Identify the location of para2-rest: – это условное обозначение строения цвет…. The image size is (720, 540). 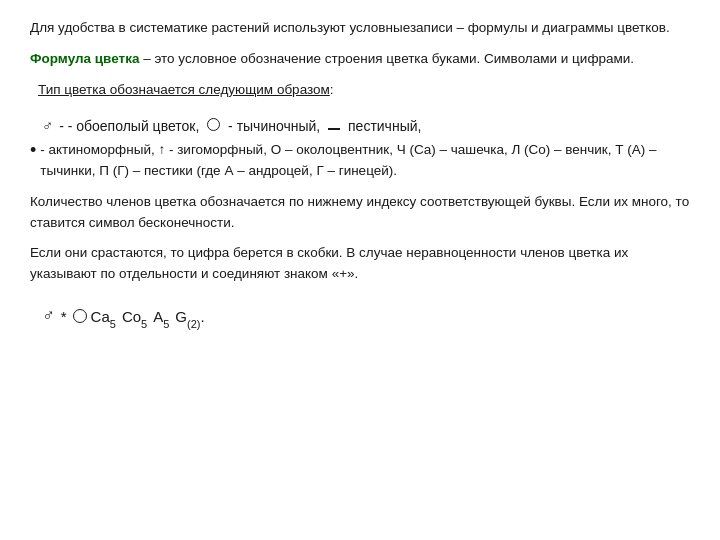
(386, 58).